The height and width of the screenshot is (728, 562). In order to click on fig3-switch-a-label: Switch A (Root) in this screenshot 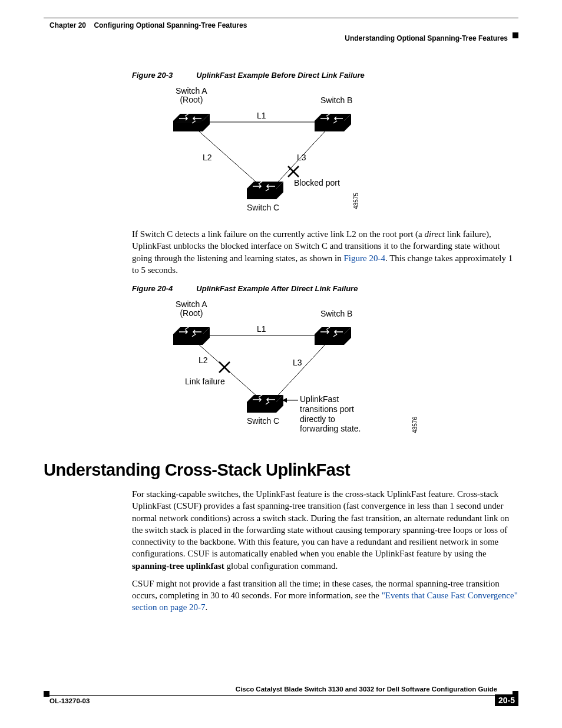, I will do `click(191, 95)`.